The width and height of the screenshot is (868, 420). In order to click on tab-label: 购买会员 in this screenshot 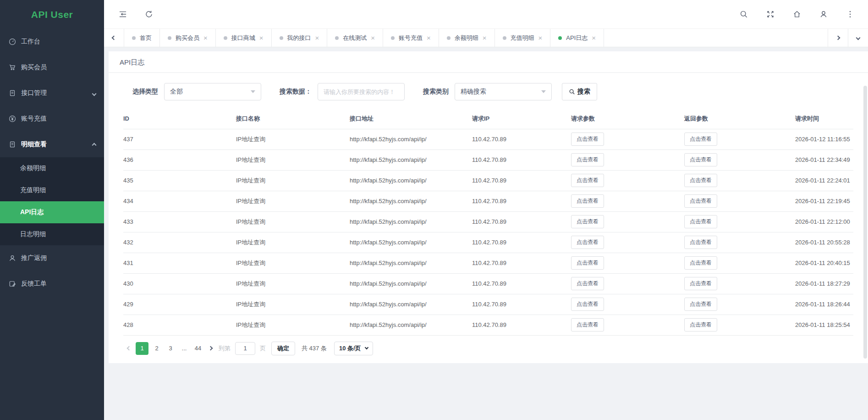, I will do `click(187, 38)`.